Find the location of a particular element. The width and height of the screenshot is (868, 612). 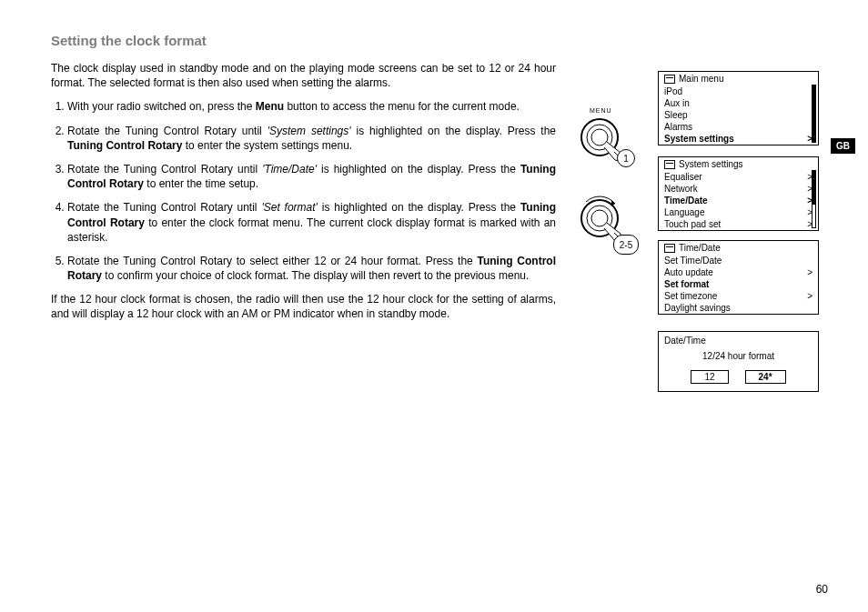

lcd-main-menu: Main menu iPod Aux in Sleep Alarms Syste… is located at coordinates (739, 108).